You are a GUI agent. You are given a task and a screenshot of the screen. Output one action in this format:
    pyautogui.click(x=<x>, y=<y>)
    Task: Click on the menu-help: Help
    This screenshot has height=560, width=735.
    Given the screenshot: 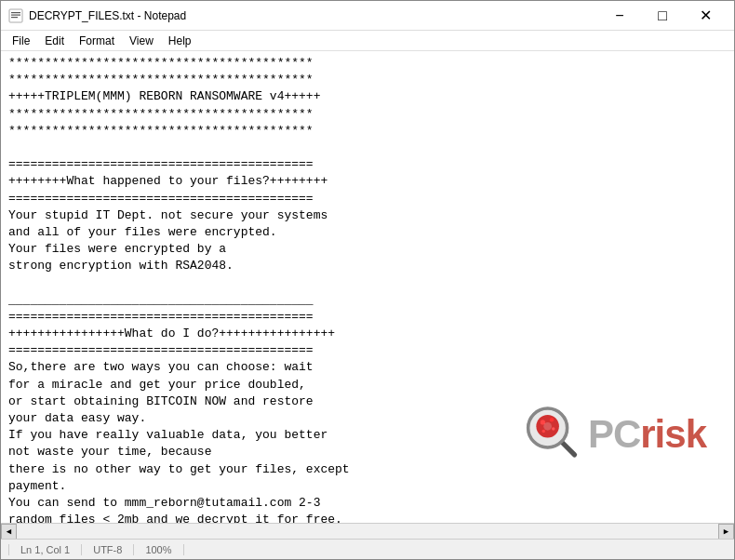 What is the action you would take?
    pyautogui.click(x=180, y=41)
    